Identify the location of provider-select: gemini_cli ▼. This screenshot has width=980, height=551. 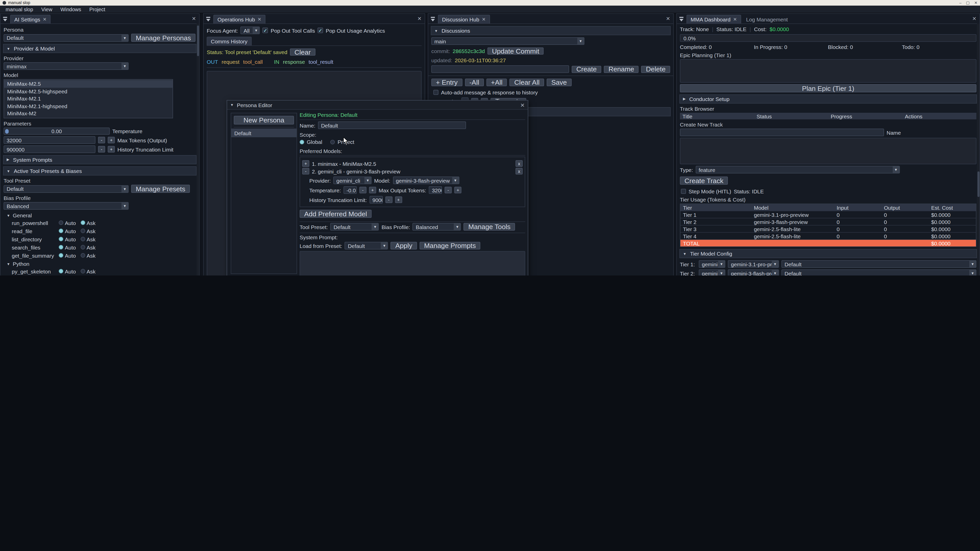
(352, 180).